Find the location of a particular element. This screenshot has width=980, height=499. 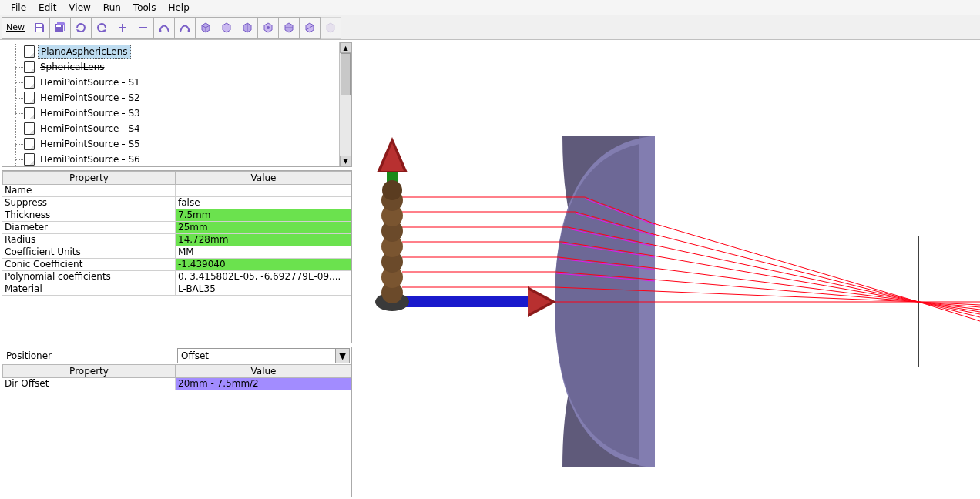

tree-item-label: SphericalLens is located at coordinates (72, 67).